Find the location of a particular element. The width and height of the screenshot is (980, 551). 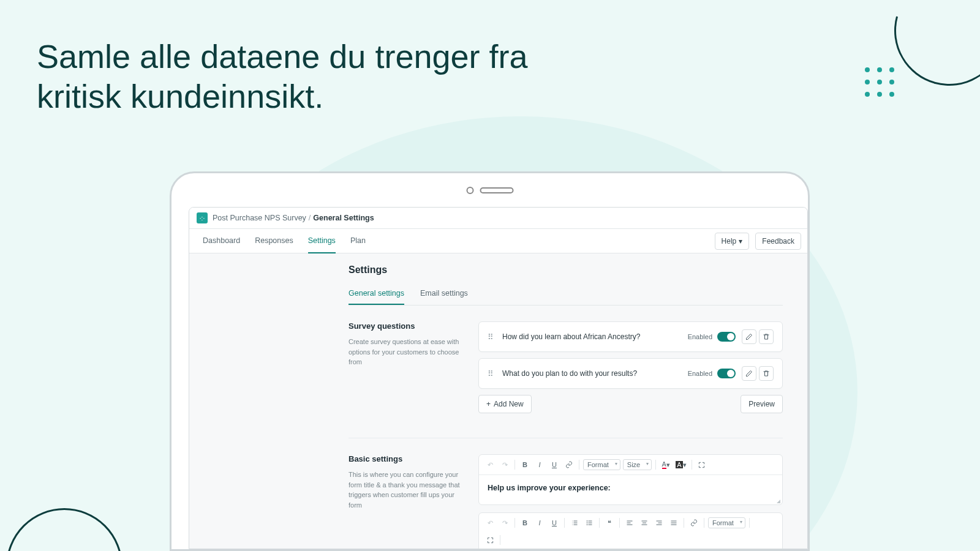

align-justify-icon is located at coordinates (674, 523).